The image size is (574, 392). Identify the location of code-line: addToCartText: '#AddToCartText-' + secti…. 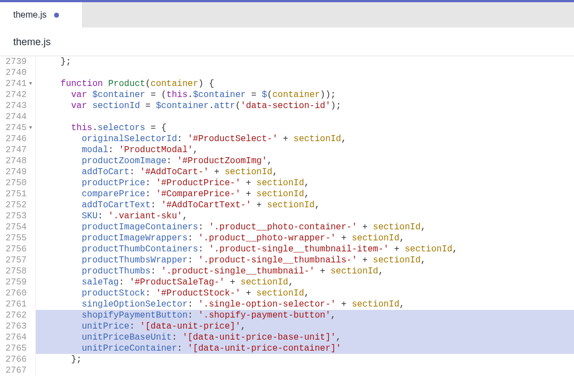
(305, 205).